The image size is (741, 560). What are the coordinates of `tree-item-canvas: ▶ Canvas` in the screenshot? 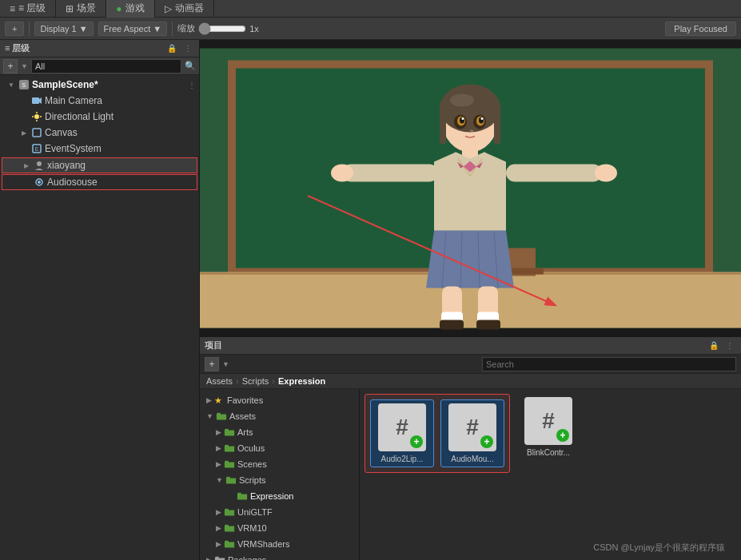 It's located at (99, 133).